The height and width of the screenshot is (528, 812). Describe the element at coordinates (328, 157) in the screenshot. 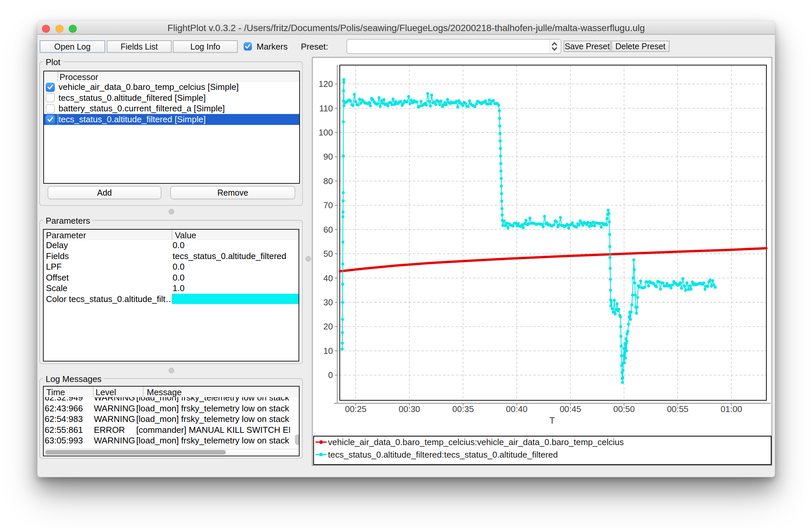

I see `svg-text: 90` at that location.